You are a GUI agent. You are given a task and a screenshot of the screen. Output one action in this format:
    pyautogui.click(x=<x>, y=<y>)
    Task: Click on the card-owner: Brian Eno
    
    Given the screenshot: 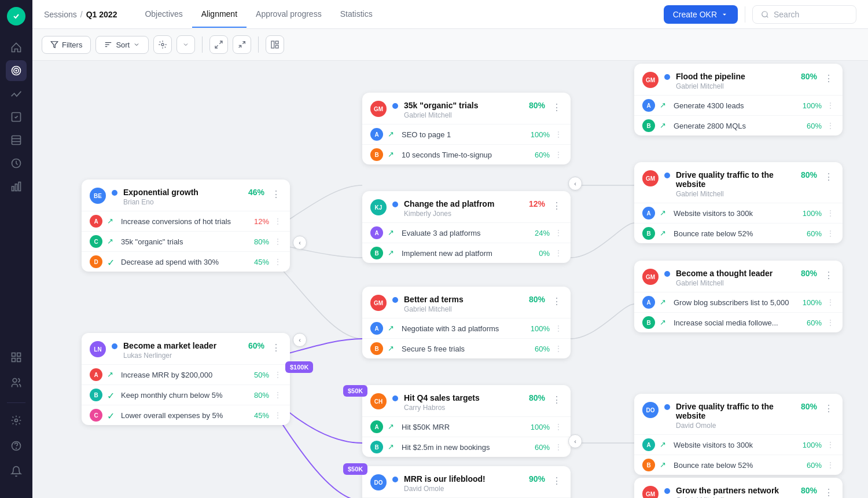 What is the action you would take?
    pyautogui.click(x=183, y=202)
    